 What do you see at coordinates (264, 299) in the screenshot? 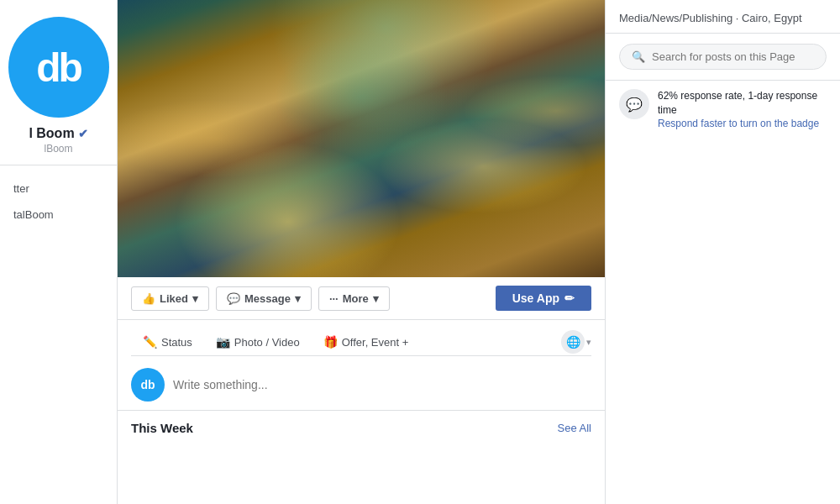
I see `message-button: 💬 Message ▾` at bounding box center [264, 299].